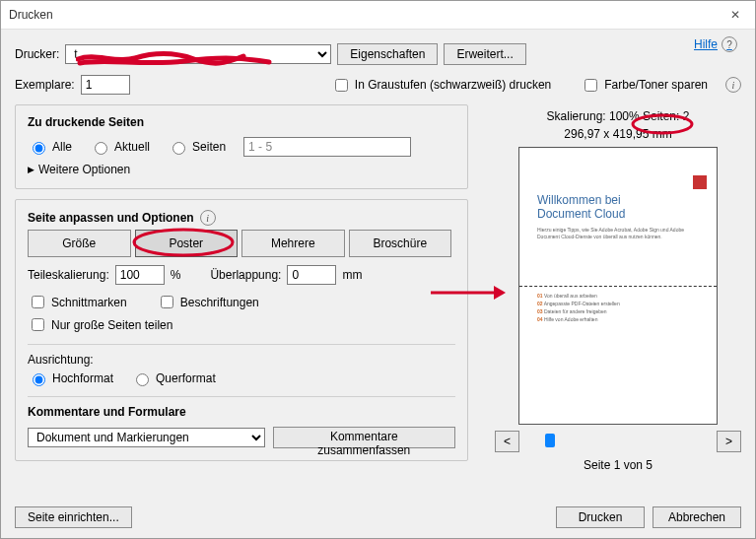  What do you see at coordinates (697, 517) in the screenshot?
I see `cancel-button: Abbrechen` at bounding box center [697, 517].